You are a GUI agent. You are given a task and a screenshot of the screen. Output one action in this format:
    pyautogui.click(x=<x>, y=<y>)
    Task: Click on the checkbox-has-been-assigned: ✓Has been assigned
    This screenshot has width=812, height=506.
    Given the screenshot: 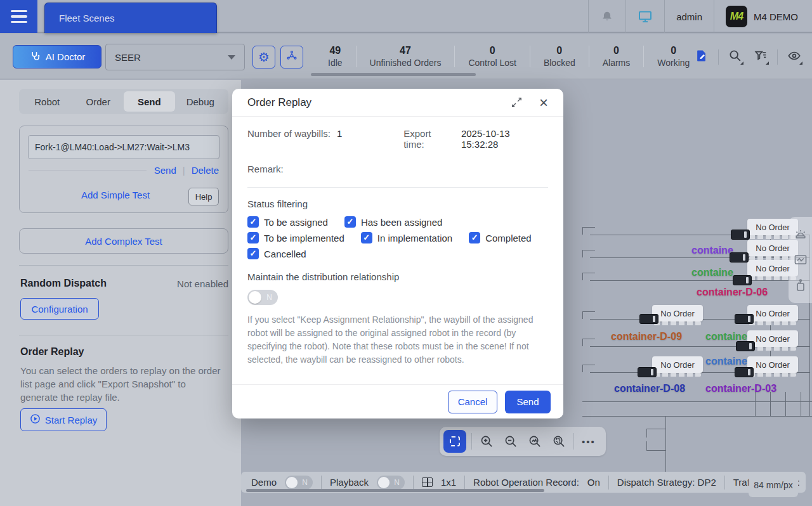 What is the action you would take?
    pyautogui.click(x=393, y=222)
    